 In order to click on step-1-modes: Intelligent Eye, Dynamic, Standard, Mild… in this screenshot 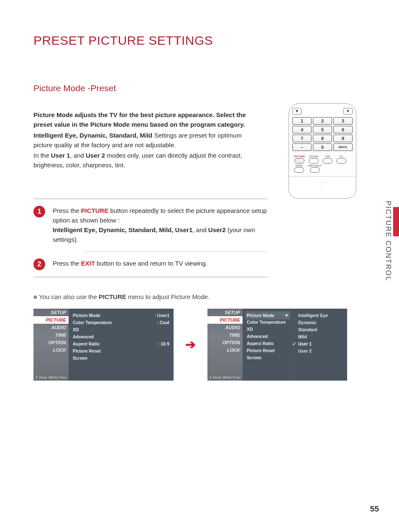, I will do `click(123, 230)`.